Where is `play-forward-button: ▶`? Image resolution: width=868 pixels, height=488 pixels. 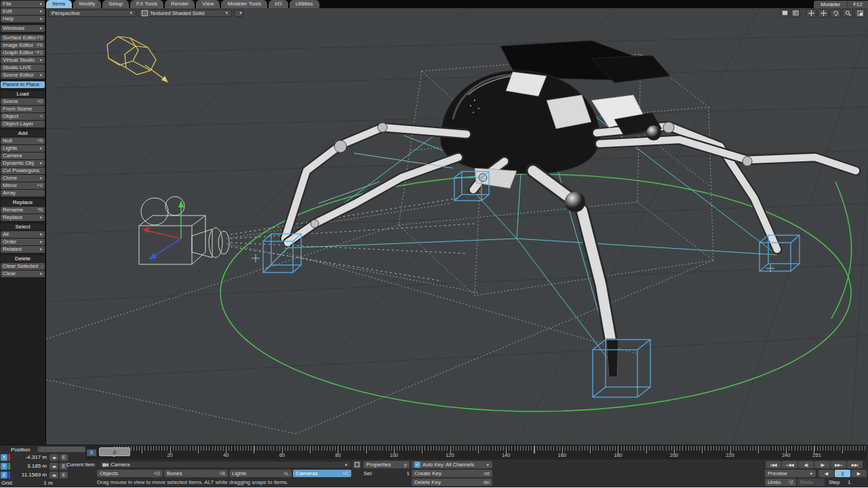
play-forward-button: ▶ is located at coordinates (859, 473).